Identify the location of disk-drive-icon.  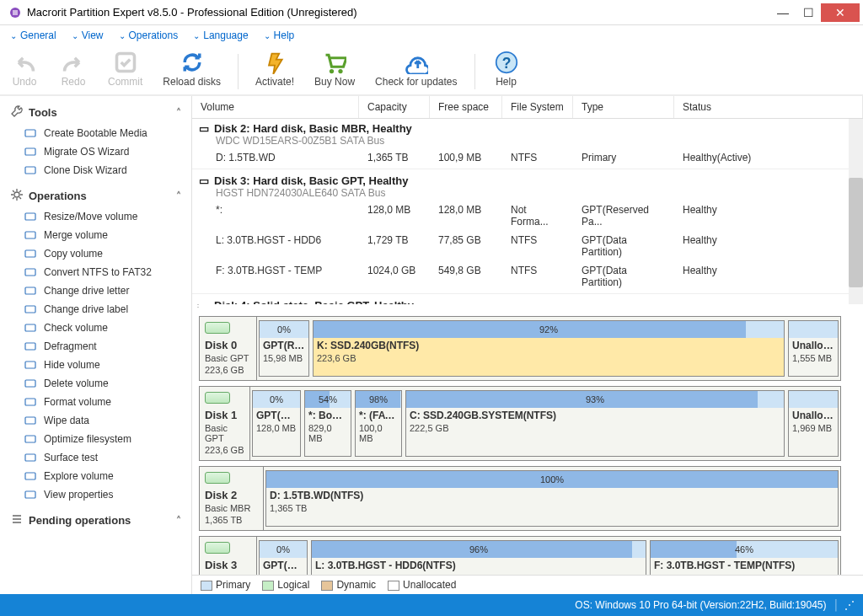
(217, 478).